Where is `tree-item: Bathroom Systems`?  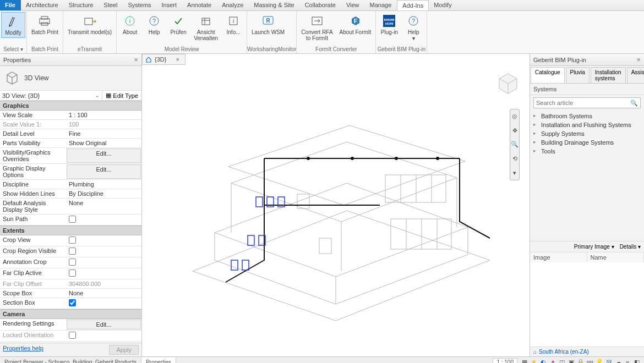 tree-item: Bathroom Systems is located at coordinates (587, 116).